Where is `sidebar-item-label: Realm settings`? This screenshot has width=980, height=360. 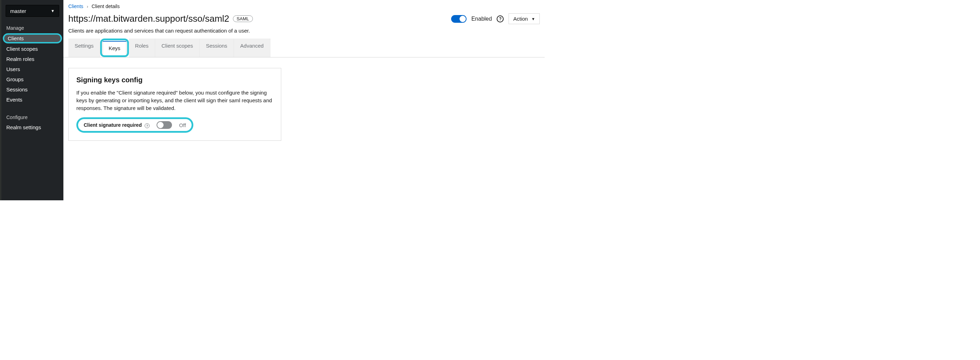 sidebar-item-label: Realm settings is located at coordinates (24, 127).